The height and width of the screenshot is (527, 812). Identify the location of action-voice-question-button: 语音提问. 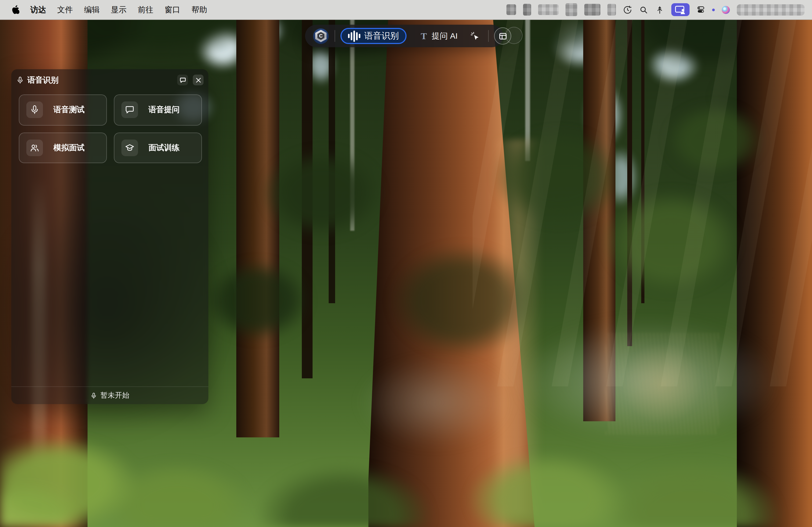
(158, 110).